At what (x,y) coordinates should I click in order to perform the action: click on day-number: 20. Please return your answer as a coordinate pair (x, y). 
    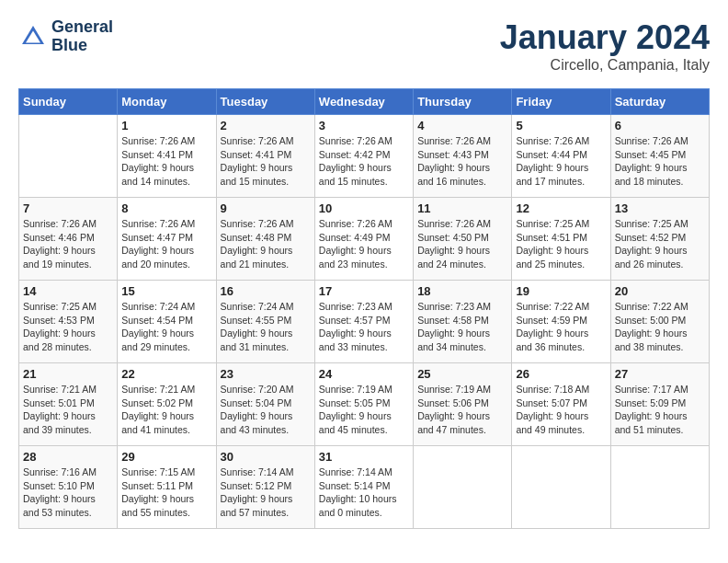
    Looking at the image, I should click on (660, 291).